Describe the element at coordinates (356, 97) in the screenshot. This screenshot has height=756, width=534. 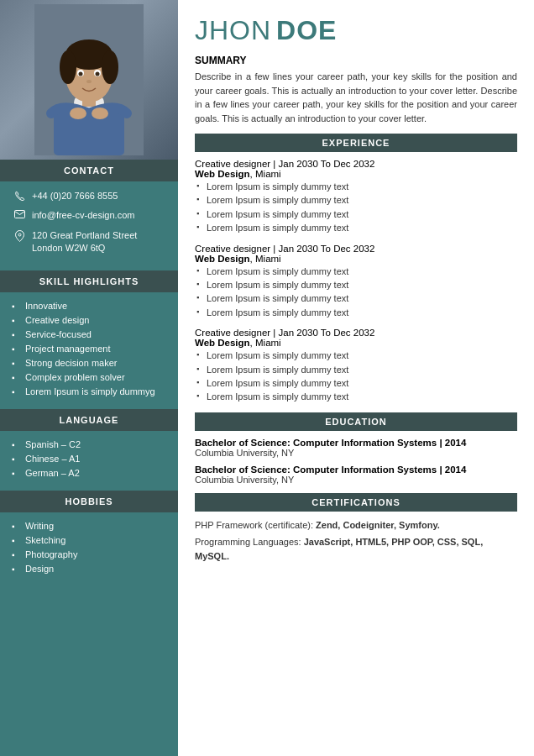
I see `summary-text: Describe in a few lines your career path…` at that location.